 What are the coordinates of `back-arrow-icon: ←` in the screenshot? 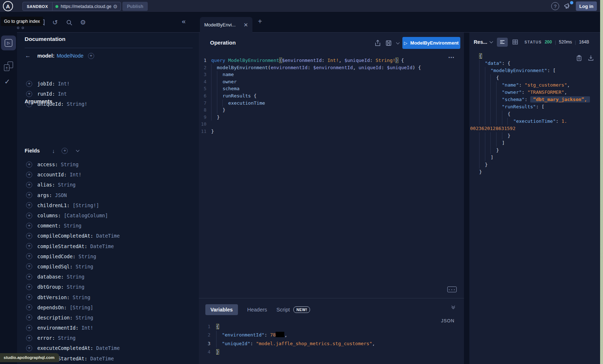 It's located at (29, 56).